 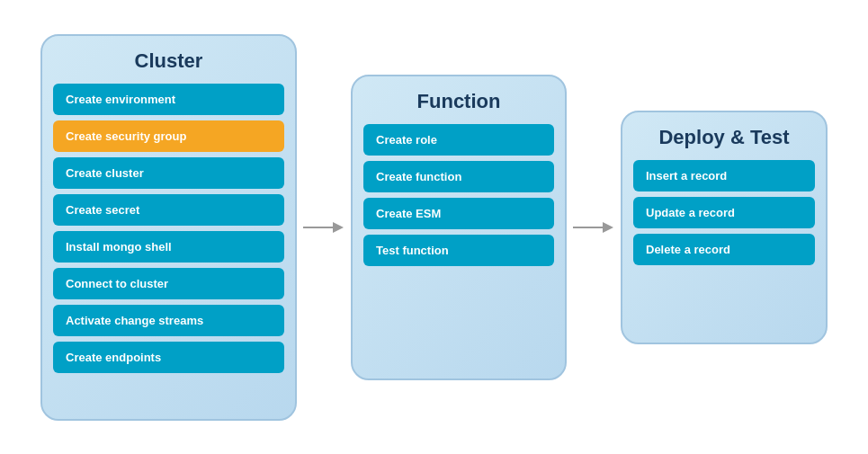 I want to click on deploy-title: Deploy & Test, so click(x=724, y=138).